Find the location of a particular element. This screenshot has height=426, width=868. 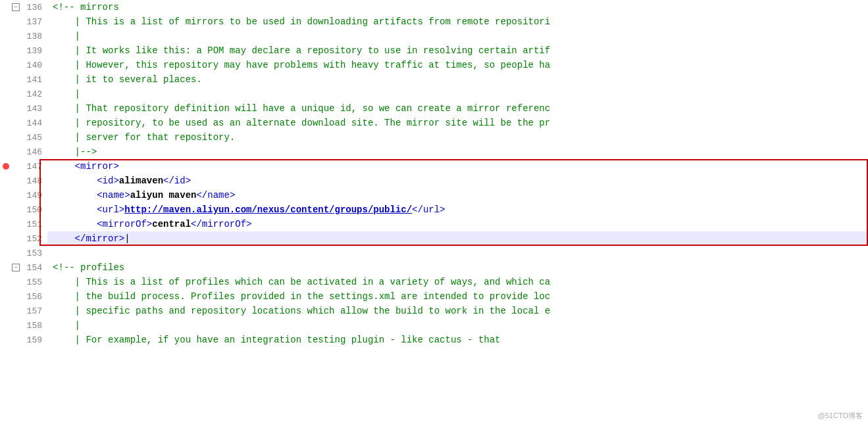

line-content: <id>alimaven</id> is located at coordinates (458, 181).